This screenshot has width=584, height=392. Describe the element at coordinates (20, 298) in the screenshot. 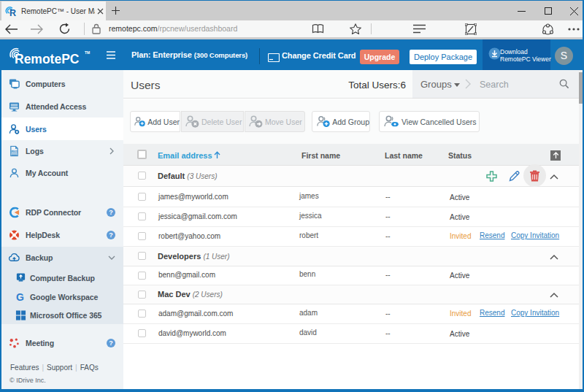

I see `svg-text: G` at that location.